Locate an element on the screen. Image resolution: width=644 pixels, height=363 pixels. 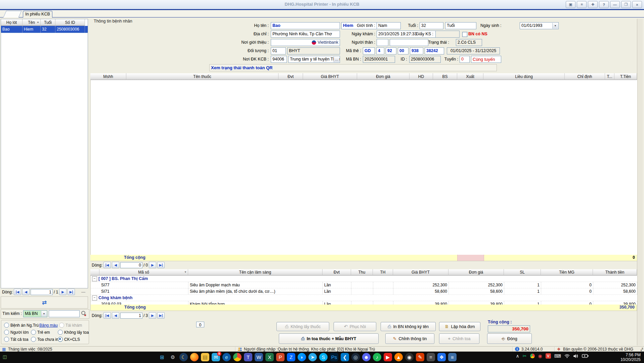
col-header: TH is located at coordinates (383, 272).